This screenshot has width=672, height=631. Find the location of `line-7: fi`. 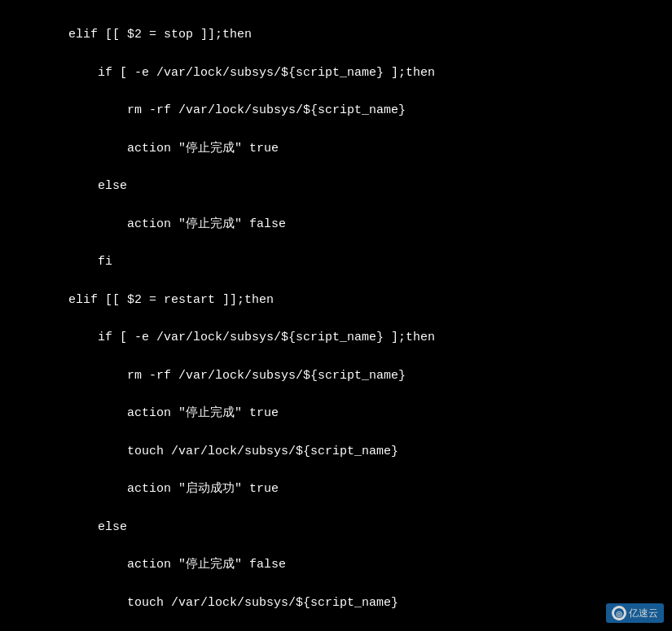

line-7: fi is located at coordinates (76, 262).